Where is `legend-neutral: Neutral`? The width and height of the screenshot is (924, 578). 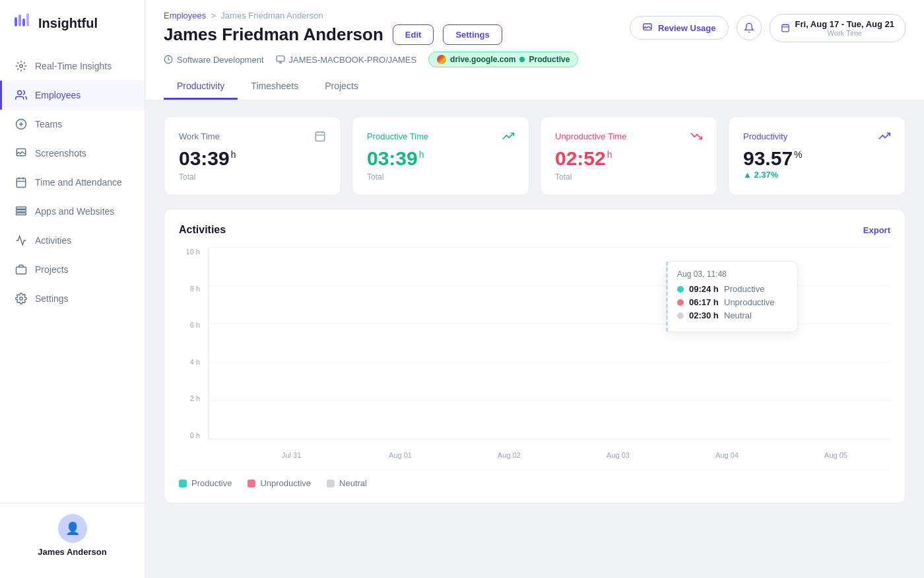 legend-neutral: Neutral is located at coordinates (347, 484).